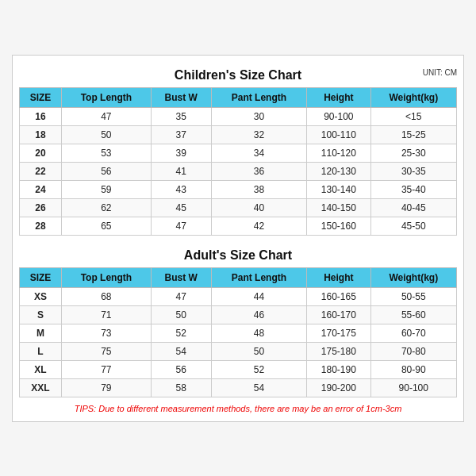  I want to click on children-cell: 62, so click(106, 208).